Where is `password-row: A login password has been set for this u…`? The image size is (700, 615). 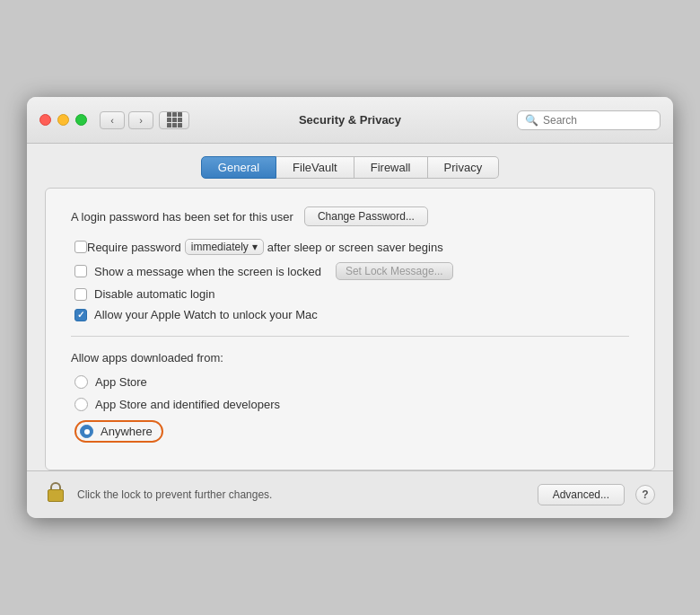 password-row: A login password has been set for this u… is located at coordinates (350, 216).